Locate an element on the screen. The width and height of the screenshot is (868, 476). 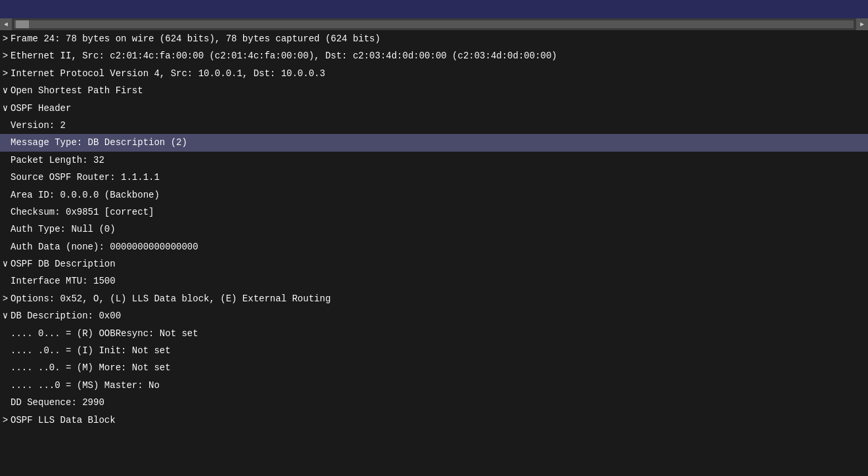
line-text-src-router: Source OSPF Router: 1.1.1.1 is located at coordinates (85, 177).